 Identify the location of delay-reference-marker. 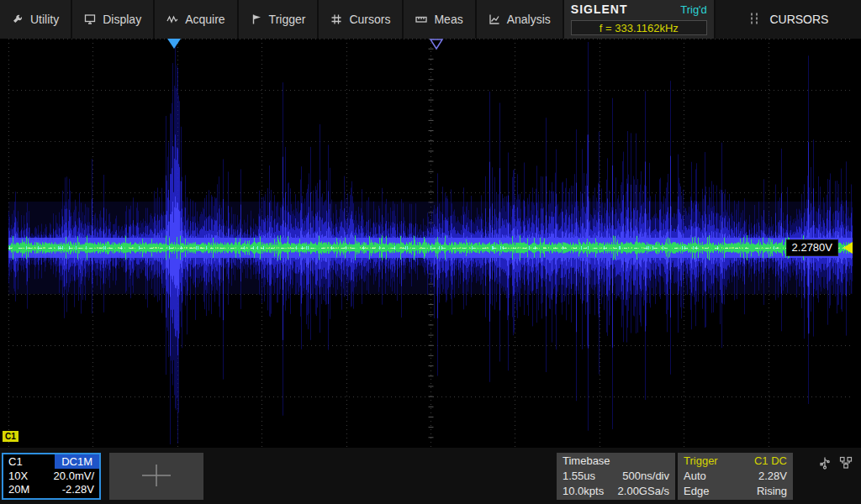
(436, 46).